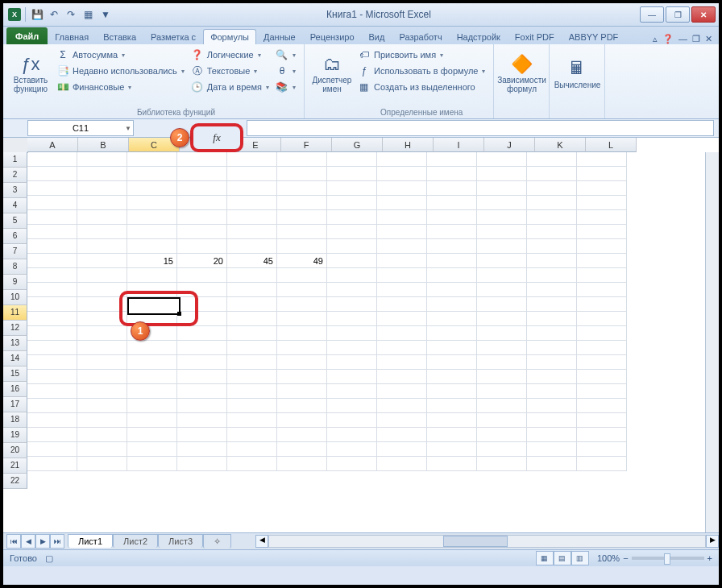 This screenshot has width=722, height=588. What do you see at coordinates (452, 203) in the screenshot?
I see `cell-I4` at bounding box center [452, 203].